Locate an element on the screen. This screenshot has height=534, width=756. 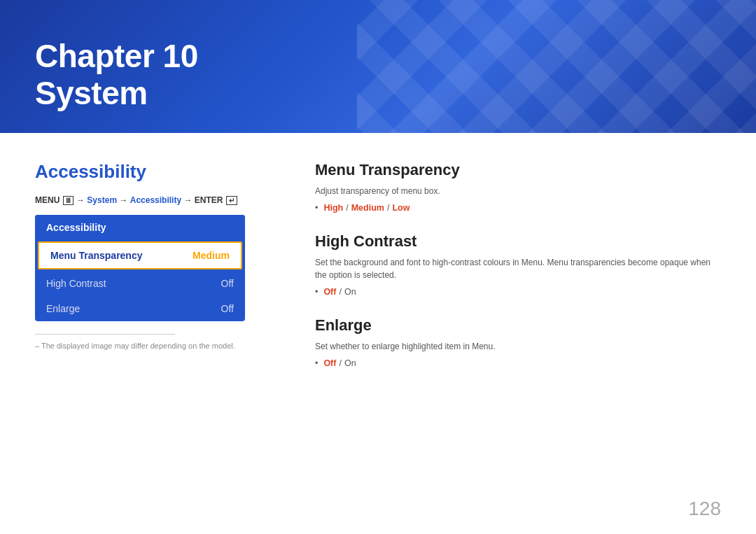
menu-item-label: High Contrast is located at coordinates (76, 283).